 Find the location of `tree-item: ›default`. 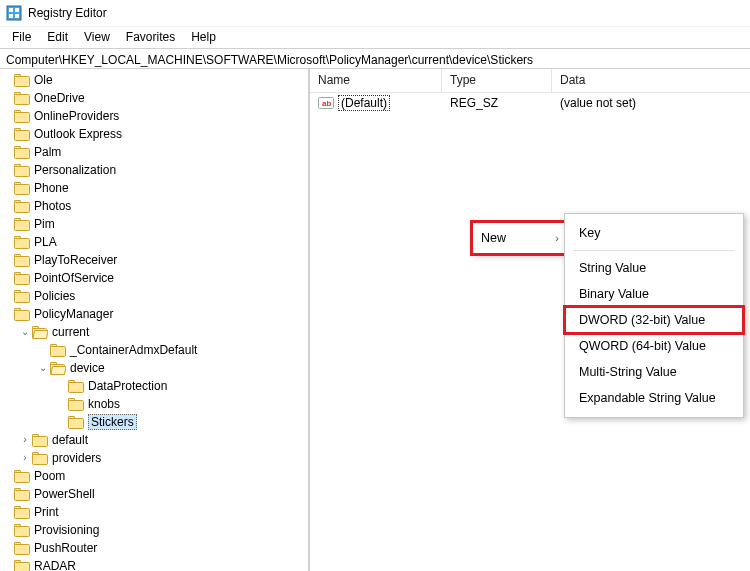

tree-item: ›default is located at coordinates (154, 440).